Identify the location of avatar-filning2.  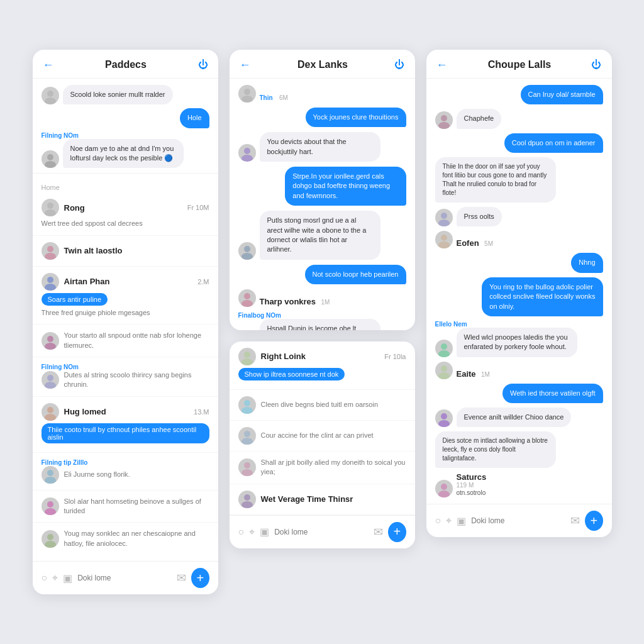
(50, 475).